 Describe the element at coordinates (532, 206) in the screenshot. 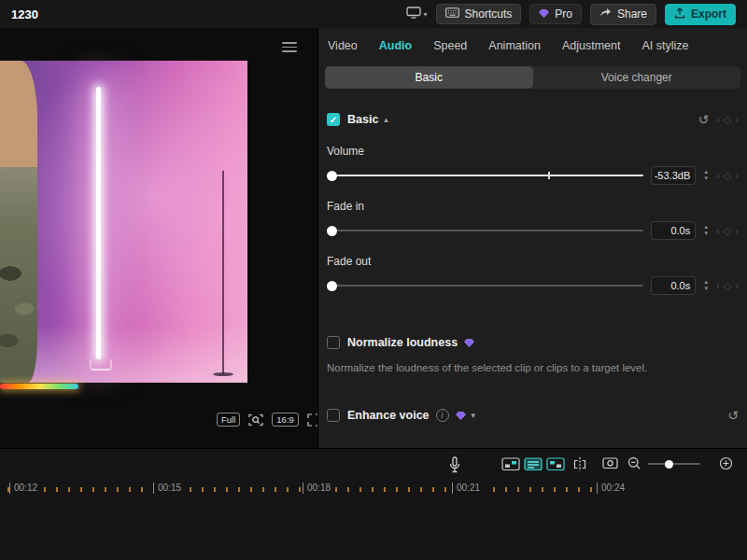

I see `fade-in-label: Fade in` at that location.